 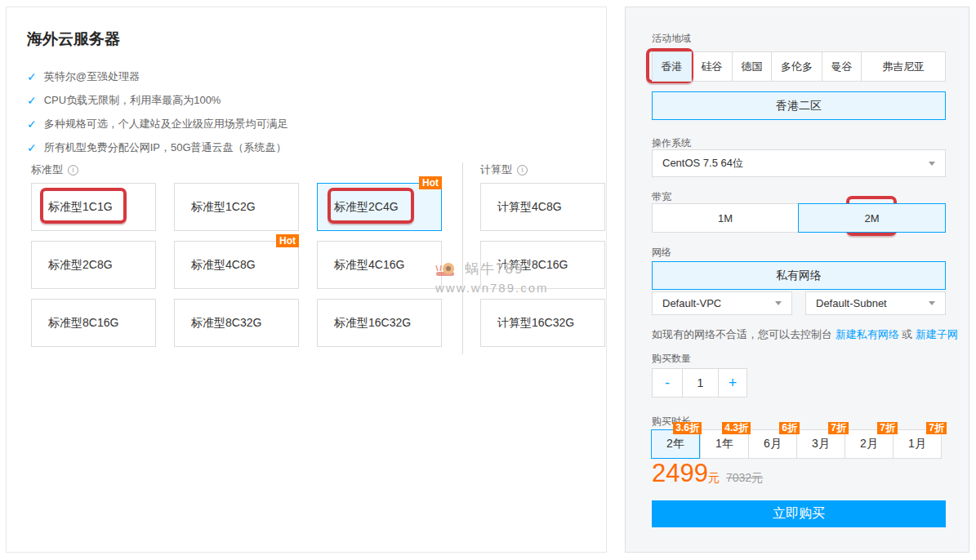 What do you see at coordinates (699, 383) in the screenshot?
I see `quantity-stepper: - 1 +` at bounding box center [699, 383].